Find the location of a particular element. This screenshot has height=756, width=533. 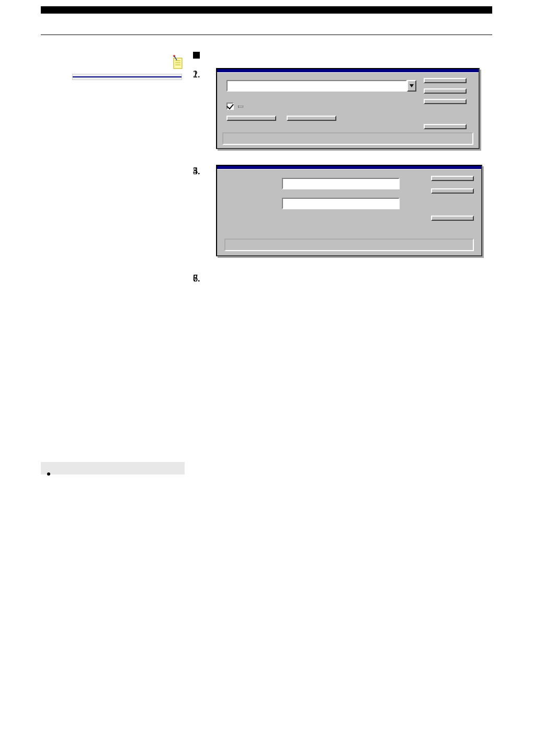

show-all-options-row is located at coordinates (321, 106).